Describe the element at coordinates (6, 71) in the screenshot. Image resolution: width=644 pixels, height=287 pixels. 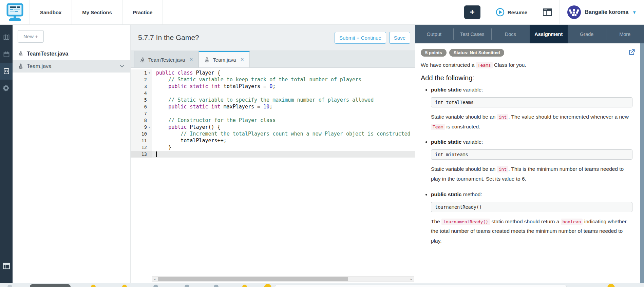
I see `rail-code-files-icon` at that location.